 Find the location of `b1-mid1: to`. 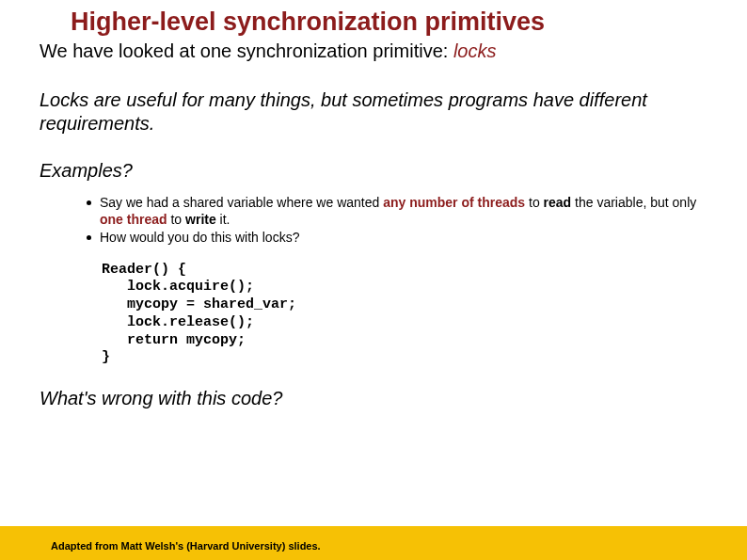

b1-mid1: to is located at coordinates (534, 202).